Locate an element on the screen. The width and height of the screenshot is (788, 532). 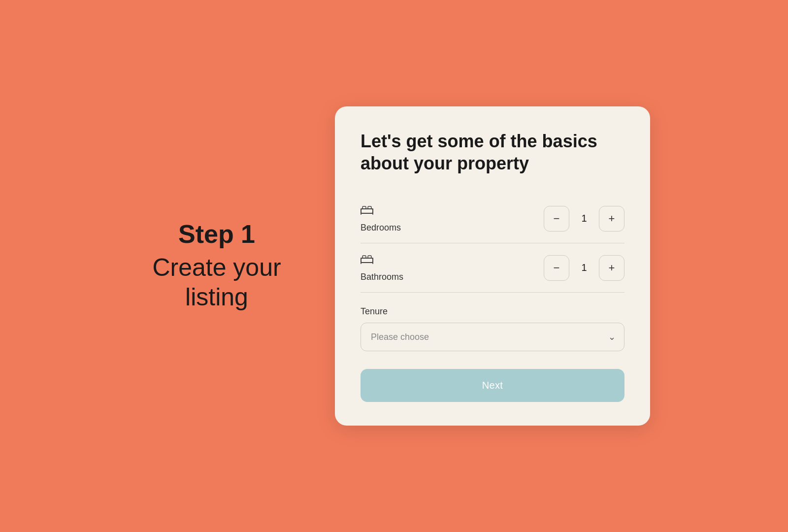
bedrooms-counter: − 1 + is located at coordinates (584, 219).